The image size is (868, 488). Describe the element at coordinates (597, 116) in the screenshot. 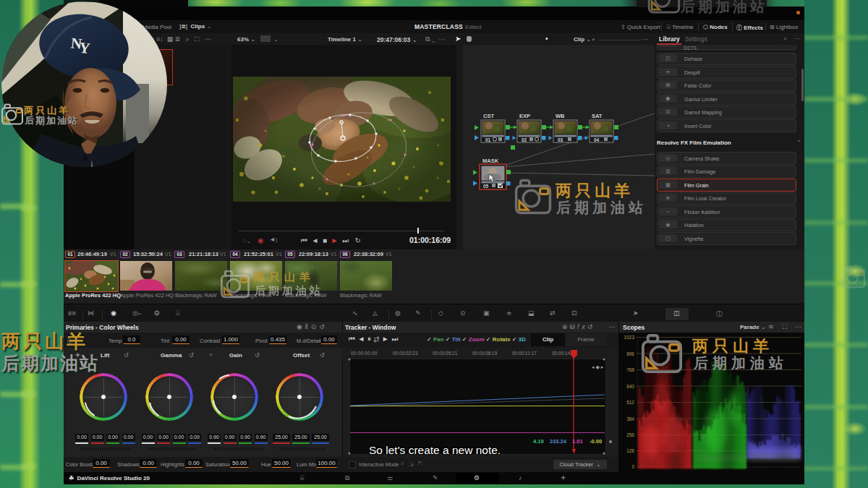

I see `svg-text: SAT` at that location.